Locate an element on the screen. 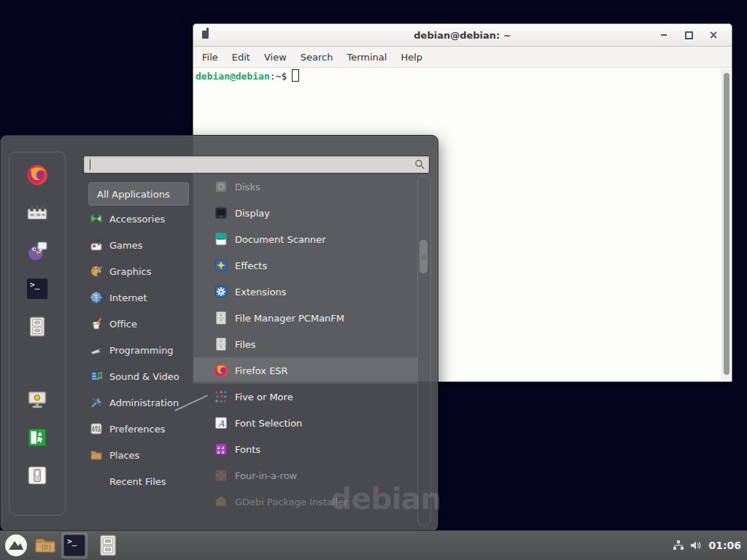  app-item-display: Display is located at coordinates (305, 213).